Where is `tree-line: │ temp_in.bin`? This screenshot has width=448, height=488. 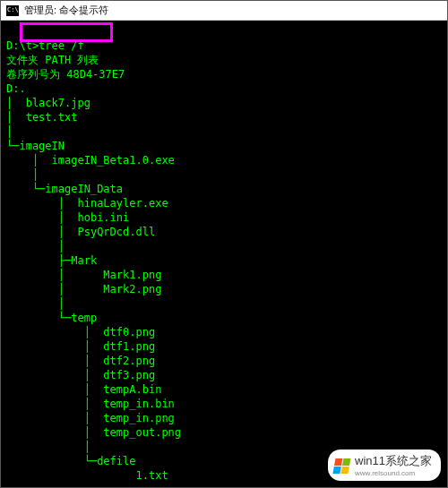
tree-line: │ temp_in.bin is located at coordinates (90, 404).